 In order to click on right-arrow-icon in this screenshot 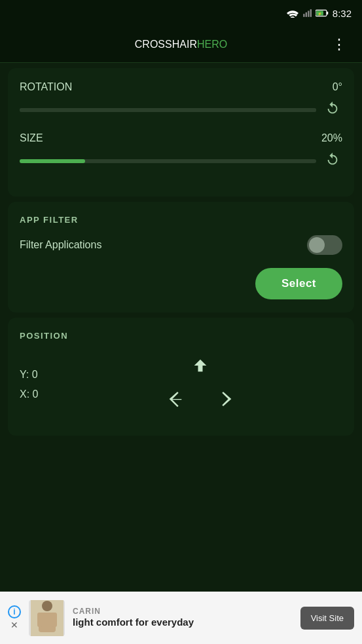, I will do `click(225, 399)`.